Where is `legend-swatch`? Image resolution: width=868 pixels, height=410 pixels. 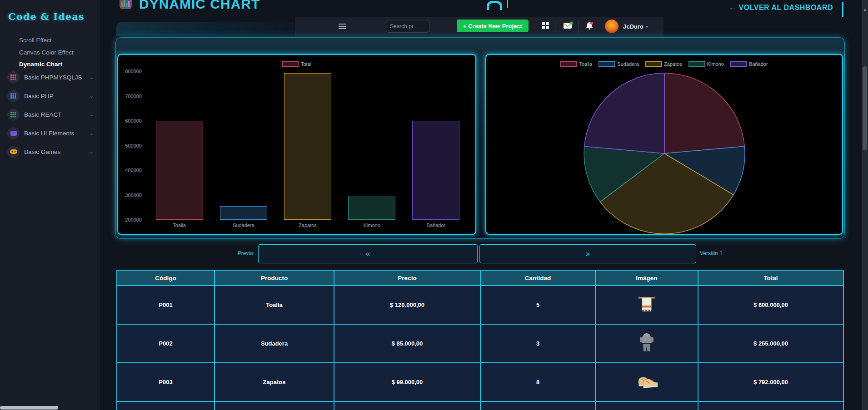 legend-swatch is located at coordinates (290, 64).